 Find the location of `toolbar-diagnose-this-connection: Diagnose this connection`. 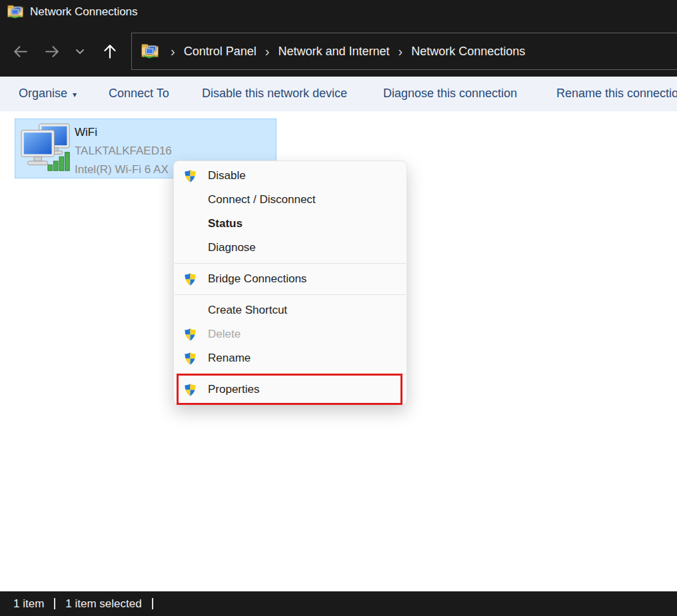

toolbar-diagnose-this-connection: Diagnose this connection is located at coordinates (450, 93).